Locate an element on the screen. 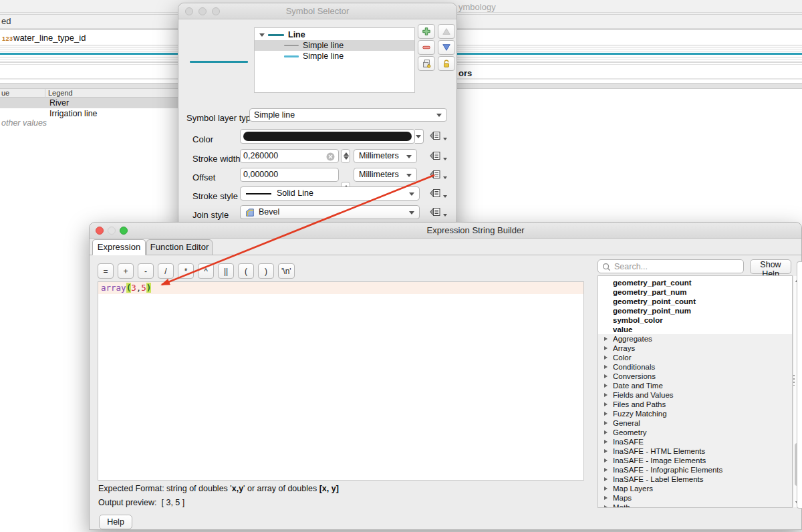  function-group-item: Fuzzy Matching is located at coordinates (695, 414).